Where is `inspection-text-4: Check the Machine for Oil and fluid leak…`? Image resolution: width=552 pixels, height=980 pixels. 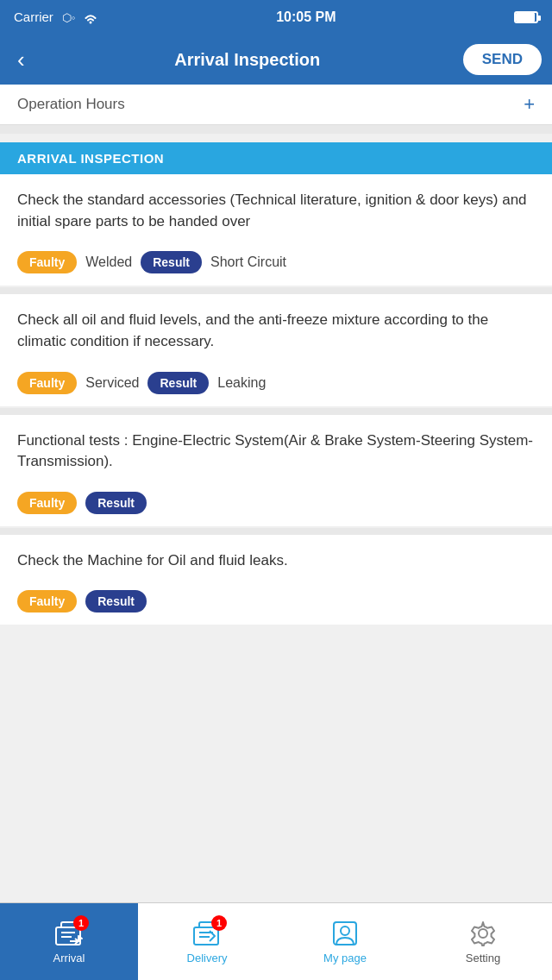 inspection-text-4: Check the Machine for Oil and fluid leak… is located at coordinates (276, 559).